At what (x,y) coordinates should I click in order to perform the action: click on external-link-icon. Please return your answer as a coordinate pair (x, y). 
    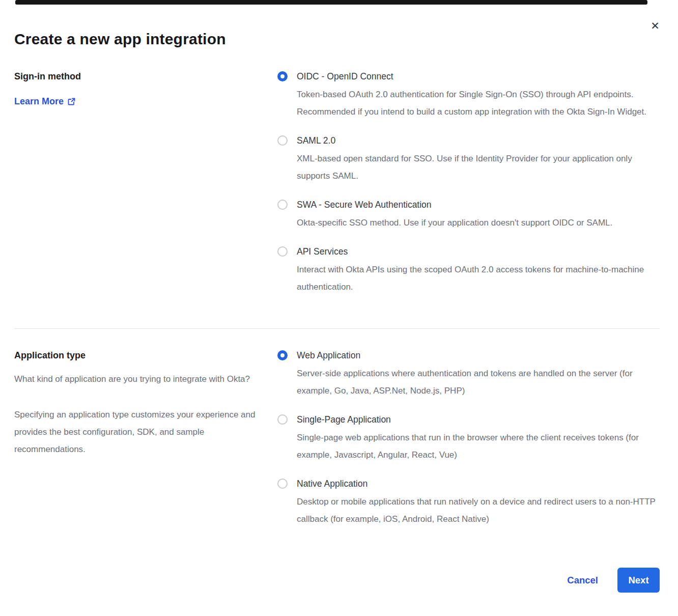
    Looking at the image, I should click on (71, 102).